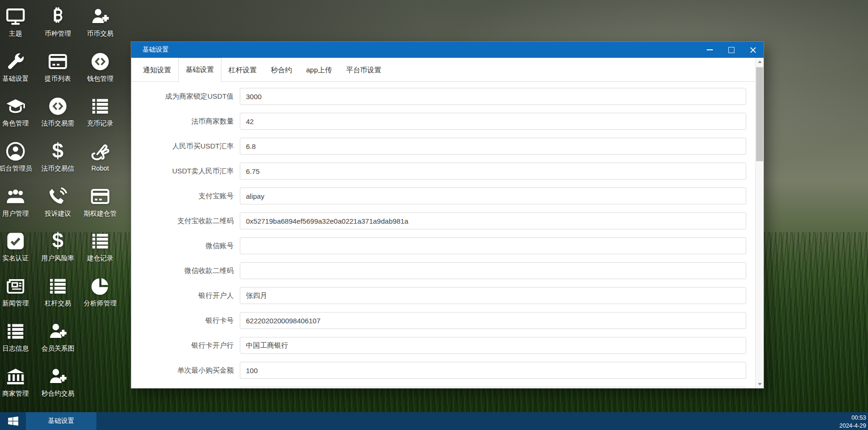 The image size is (868, 430). I want to click on form-field-label: 银行卡开户行, so click(188, 346).